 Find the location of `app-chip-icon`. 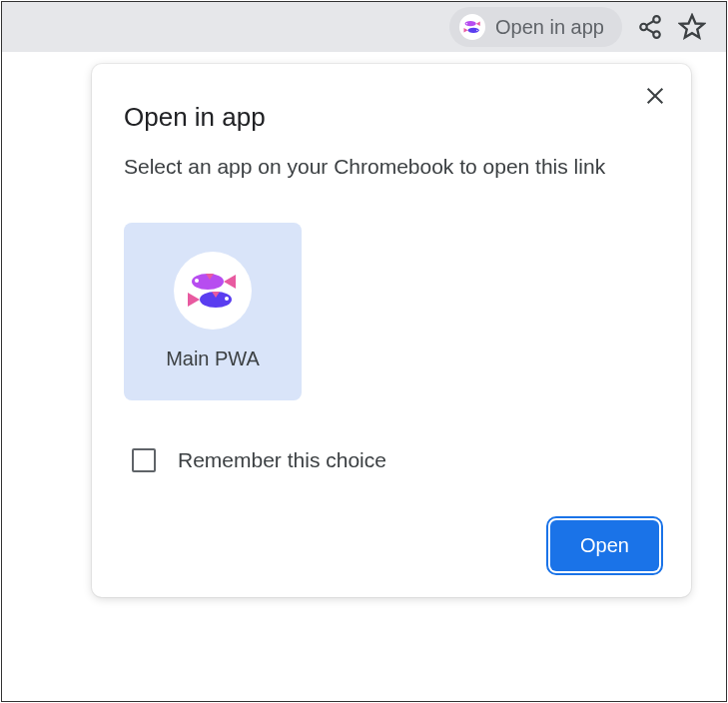

app-chip-icon is located at coordinates (472, 27).